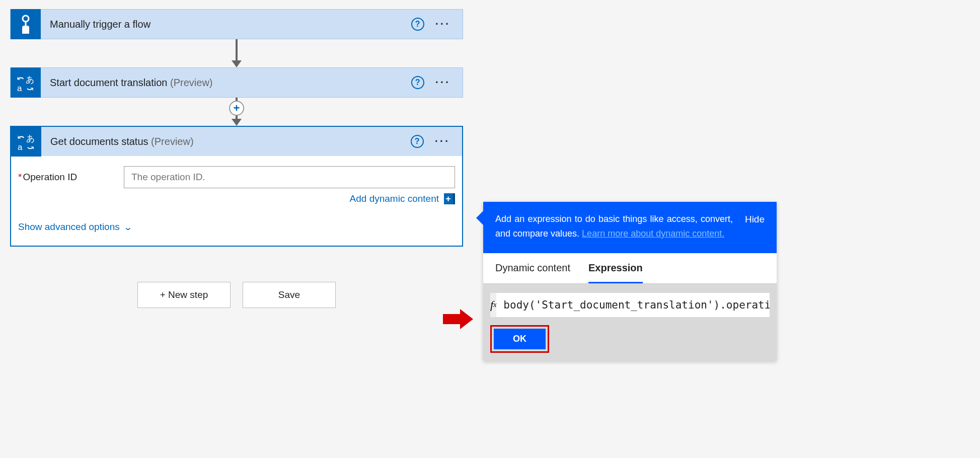 The width and height of the screenshot is (980, 458). What do you see at coordinates (449, 199) in the screenshot?
I see `add-dynamic-content-badge: +` at bounding box center [449, 199].